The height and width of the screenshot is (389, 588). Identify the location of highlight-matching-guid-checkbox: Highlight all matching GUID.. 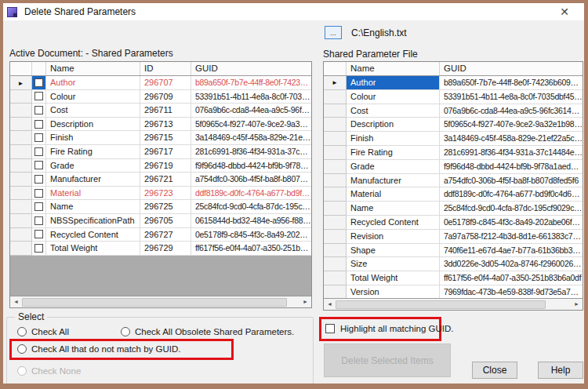
(389, 329).